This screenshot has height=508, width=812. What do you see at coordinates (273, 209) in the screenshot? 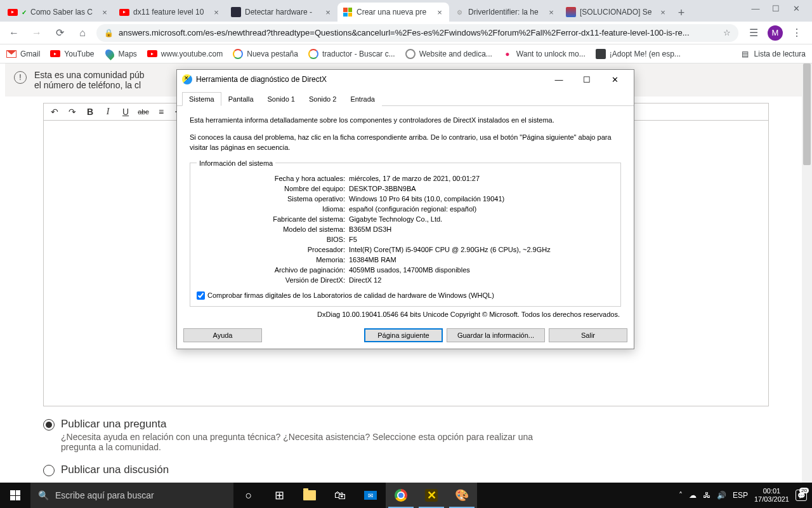
I see `info-key: Idioma:` at bounding box center [273, 209].